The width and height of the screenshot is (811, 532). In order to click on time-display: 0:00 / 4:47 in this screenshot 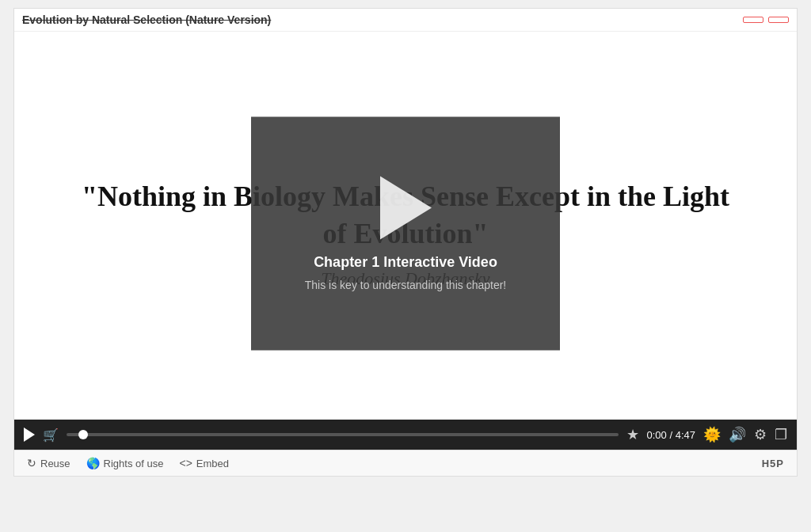, I will do `click(672, 435)`.